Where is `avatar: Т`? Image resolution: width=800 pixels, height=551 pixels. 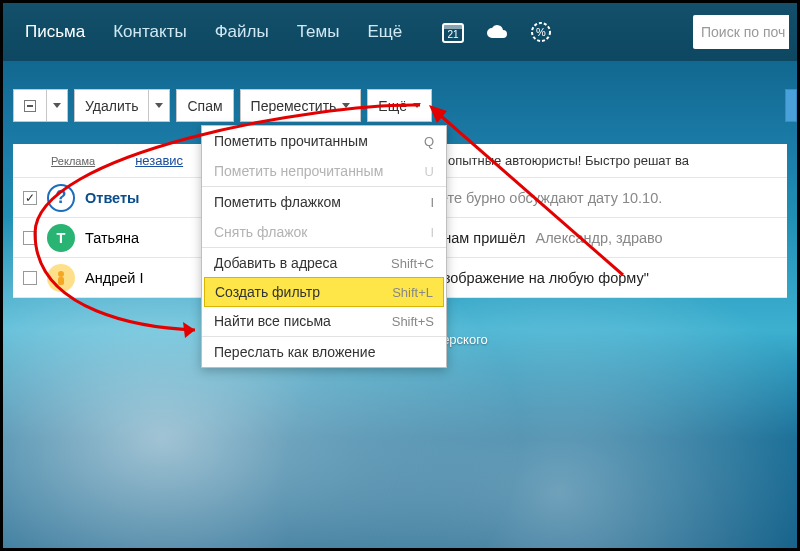
avatar: Т is located at coordinates (61, 238).